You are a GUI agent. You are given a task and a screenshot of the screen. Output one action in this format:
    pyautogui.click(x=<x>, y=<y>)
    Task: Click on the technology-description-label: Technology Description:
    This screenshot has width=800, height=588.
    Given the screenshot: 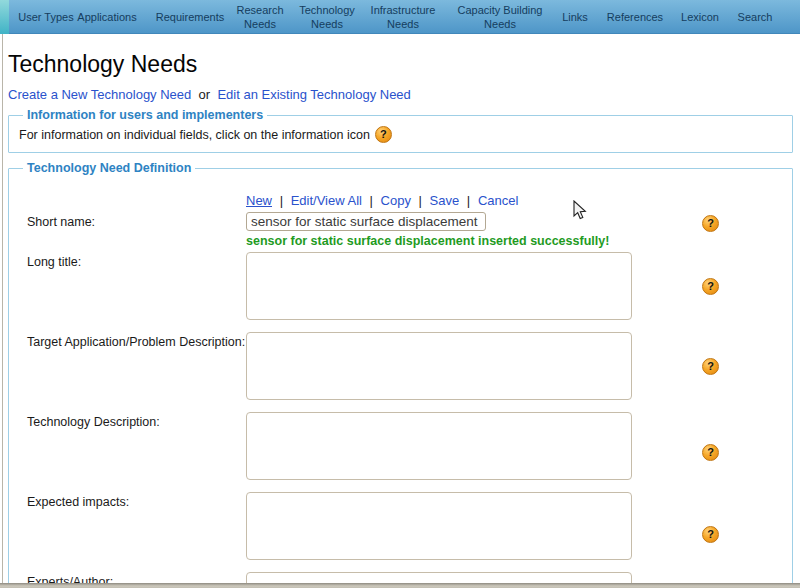 What is the action you would take?
    pyautogui.click(x=132, y=420)
    